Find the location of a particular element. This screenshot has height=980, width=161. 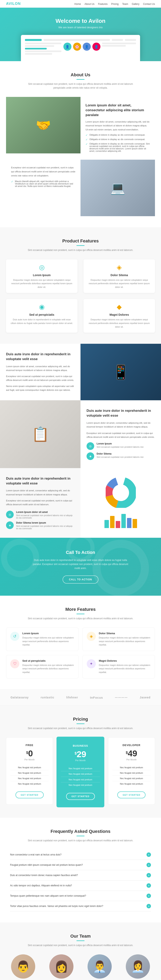

mini-feature-2: ◈ Dolor Sitema Sint occaecat cupidatat n… is located at coordinates (121, 456).